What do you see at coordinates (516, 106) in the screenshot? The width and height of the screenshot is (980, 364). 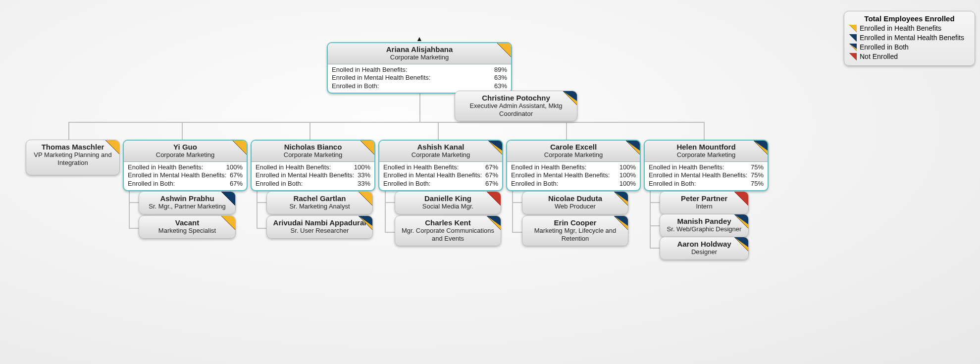 I see `assistant-card: Christine Potochny Executive Admin Assis…` at bounding box center [516, 106].